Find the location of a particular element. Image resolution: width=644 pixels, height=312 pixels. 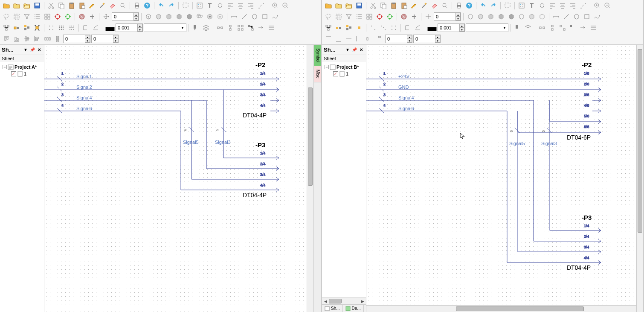

dots1-icon is located at coordinates (373, 28).